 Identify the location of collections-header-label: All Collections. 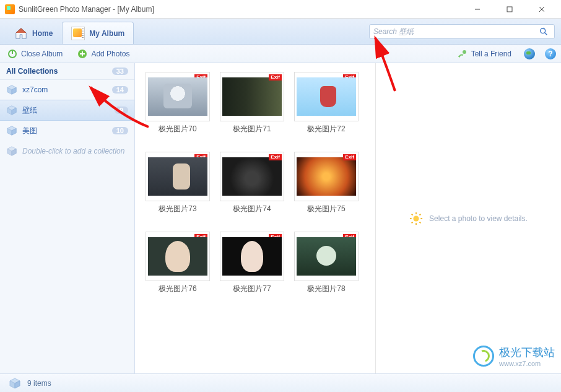
(32, 71).